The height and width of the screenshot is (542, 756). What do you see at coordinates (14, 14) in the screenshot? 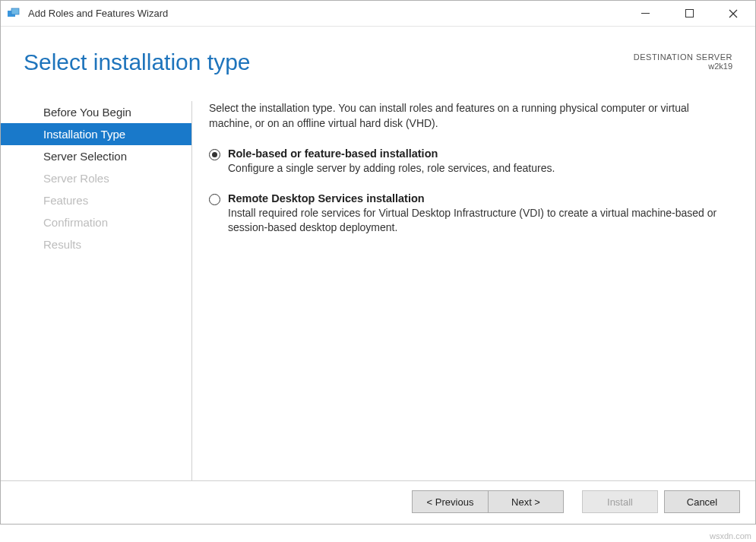
I see `app-icon` at bounding box center [14, 14].